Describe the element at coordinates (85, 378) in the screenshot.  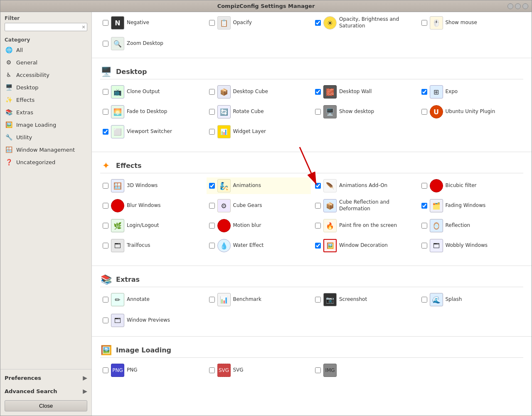
I see `preferences-arrow: ▶` at that location.